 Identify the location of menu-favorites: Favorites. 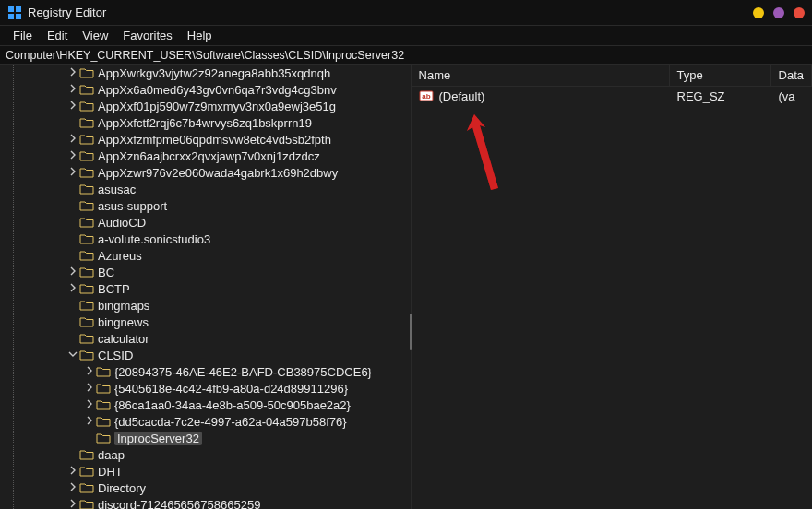
(148, 35).